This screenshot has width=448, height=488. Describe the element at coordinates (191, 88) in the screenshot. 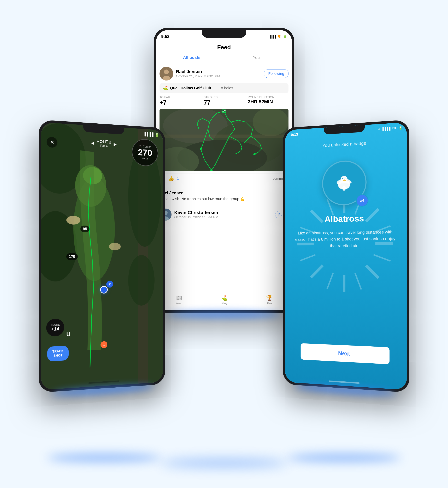

I see `course-name: Quail Hollow Golf Club` at that location.